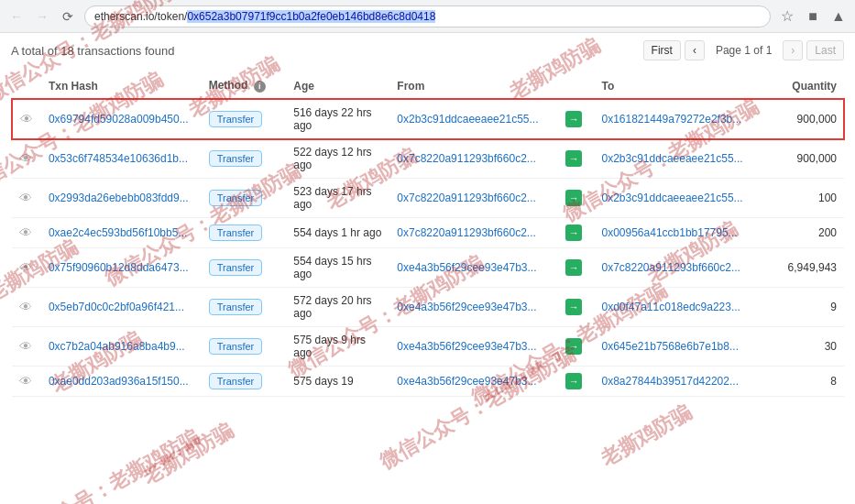 The width and height of the screenshot is (855, 504). Describe the element at coordinates (830, 346) in the screenshot. I see `quantity-value: 30` at that location.